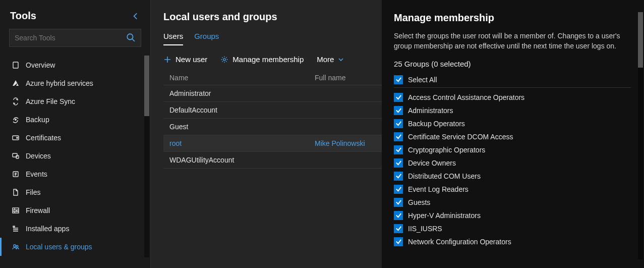 This screenshot has width=644, height=268. Describe the element at coordinates (242, 78) in the screenshot. I see `column-name: Name` at that location.